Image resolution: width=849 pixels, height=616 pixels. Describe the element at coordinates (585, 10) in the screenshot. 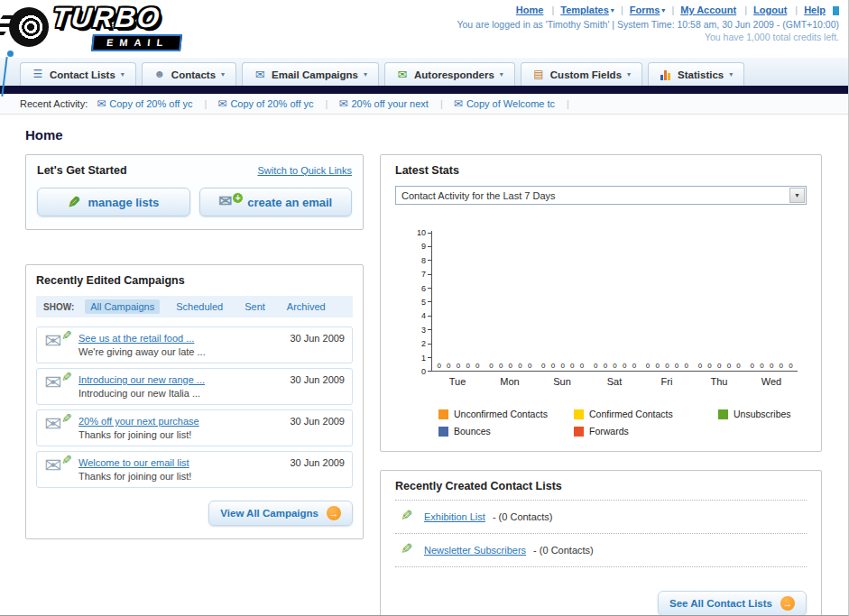

I see `top-nav-link: Templates` at that location.